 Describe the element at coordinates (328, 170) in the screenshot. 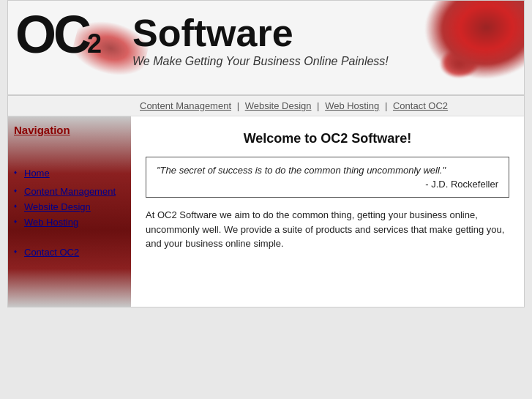

I see `quote-text: "The secret of success is to do the comm…` at that location.